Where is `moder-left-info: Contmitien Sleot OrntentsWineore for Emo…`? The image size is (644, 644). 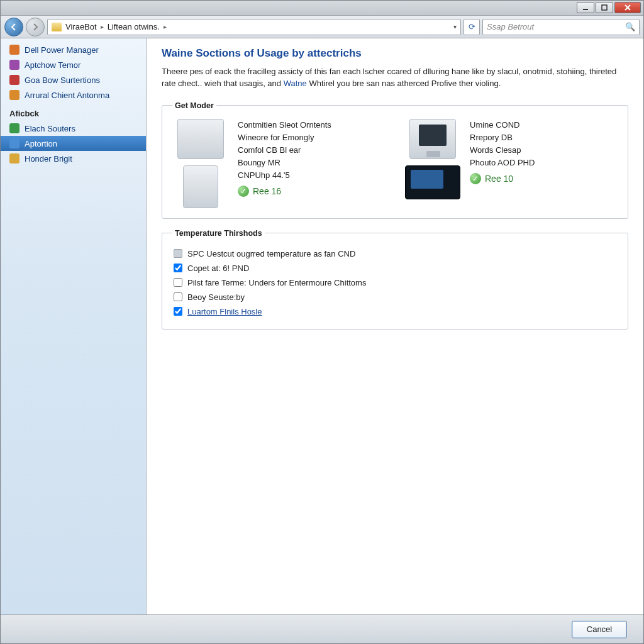 moder-left-info: Contmitien Sleot OrntentsWineore for Emo… is located at coordinates (284, 151).